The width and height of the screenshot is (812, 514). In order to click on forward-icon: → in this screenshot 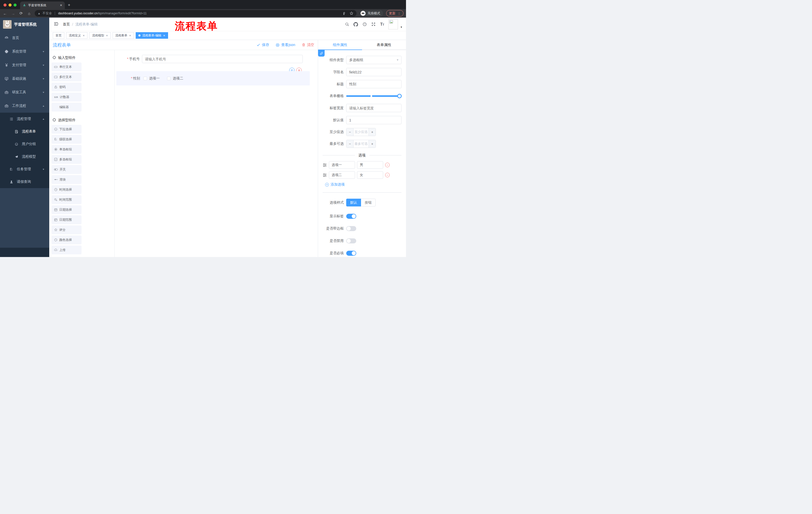, I will do `click(13, 13)`.